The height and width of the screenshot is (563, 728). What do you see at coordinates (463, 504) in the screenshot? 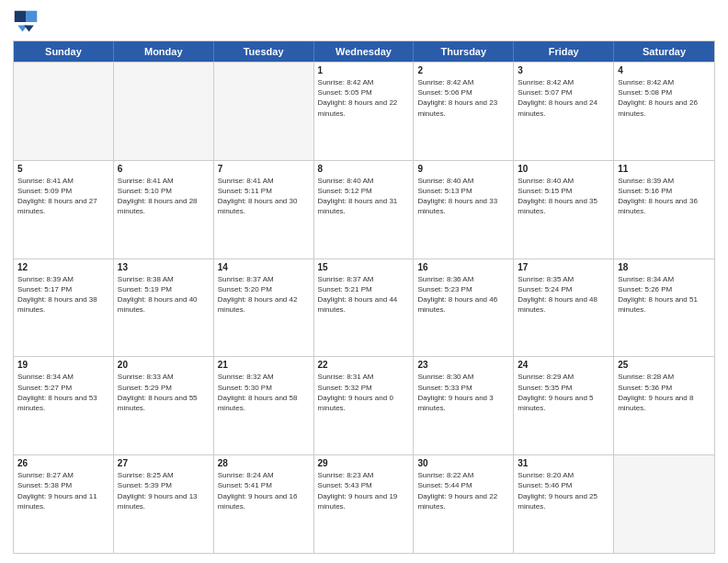
I see `calendar-cell: 30Sunrise: 8:22 AM Sunset: 5:44 PM Dayli…` at bounding box center [463, 504].